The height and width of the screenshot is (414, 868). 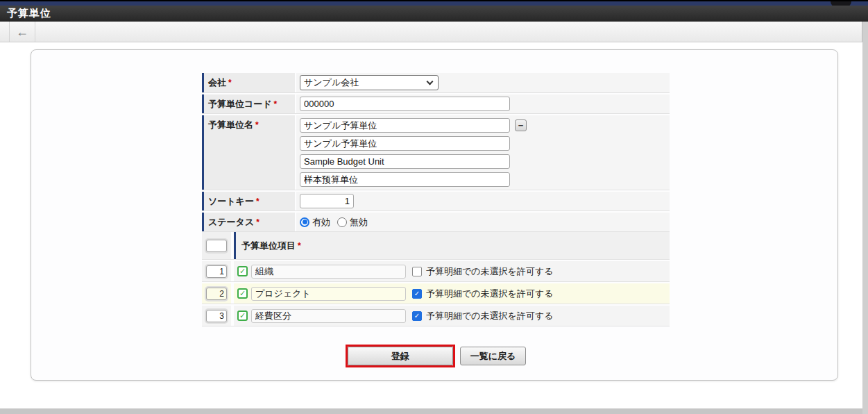 What do you see at coordinates (321, 222) in the screenshot?
I see `radio-label: 有効` at bounding box center [321, 222].